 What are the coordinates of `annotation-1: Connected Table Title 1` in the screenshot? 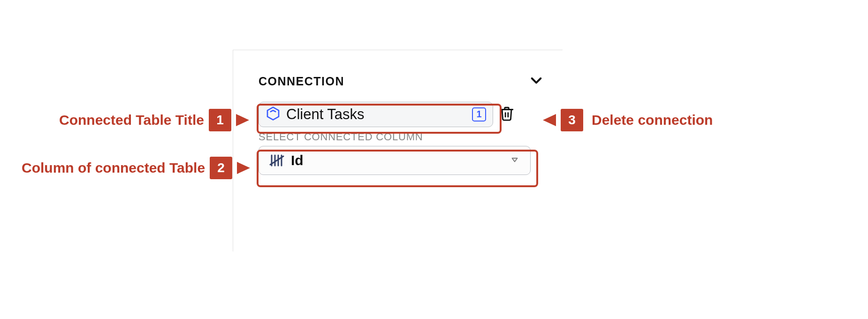 It's located at (154, 120).